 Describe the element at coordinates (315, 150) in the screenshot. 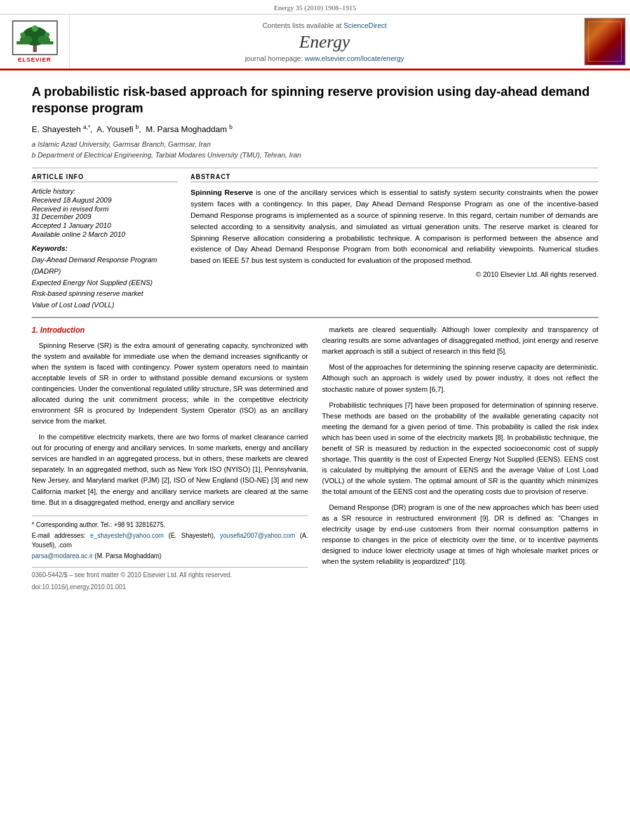

I see `affiliations: a Islamic Azad University, Garmsar Branc…` at that location.